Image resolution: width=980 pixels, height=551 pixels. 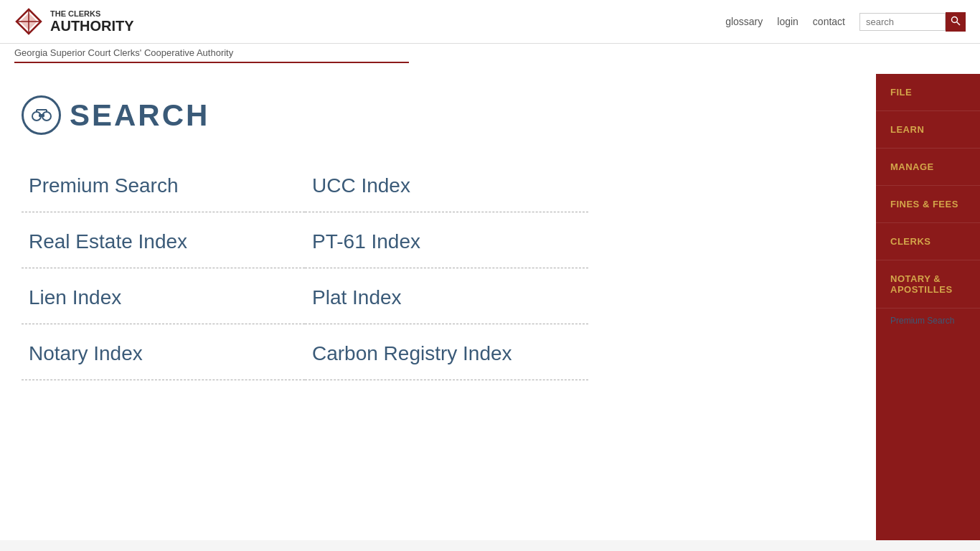 What do you see at coordinates (357, 297) in the screenshot?
I see `search-item-label-plat-index: Plat Index` at bounding box center [357, 297].